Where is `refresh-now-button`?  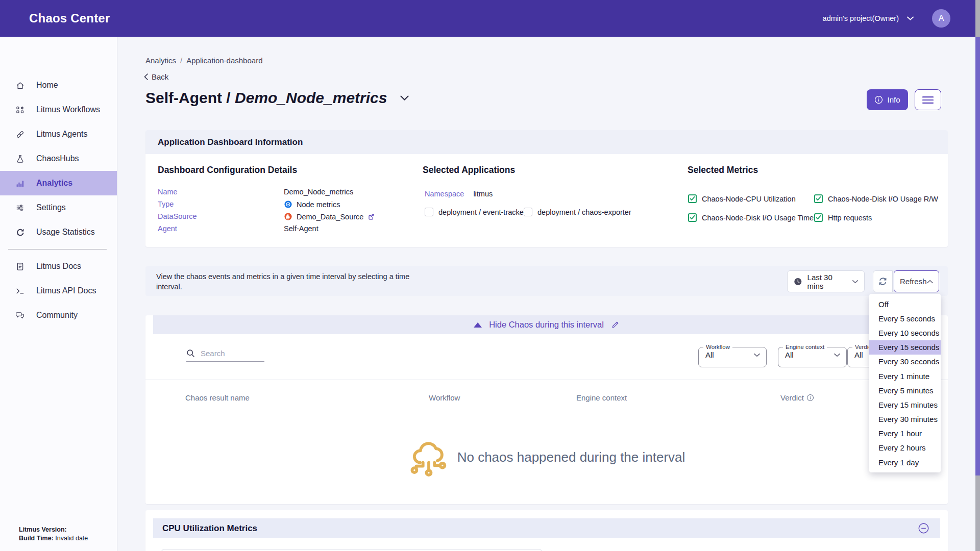 refresh-now-button is located at coordinates (883, 282).